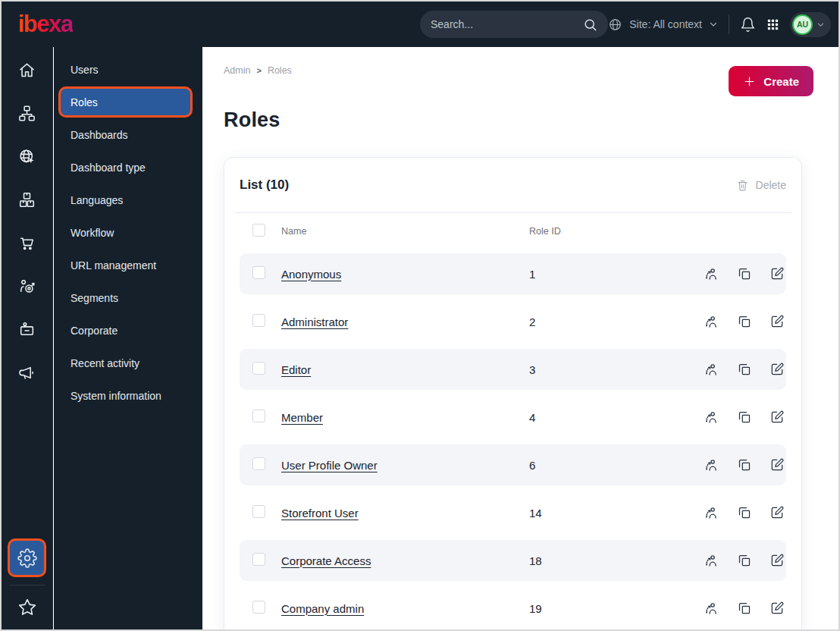 The image size is (840, 631). Describe the element at coordinates (128, 297) in the screenshot. I see `sidebar-item-segments: Segments` at that location.